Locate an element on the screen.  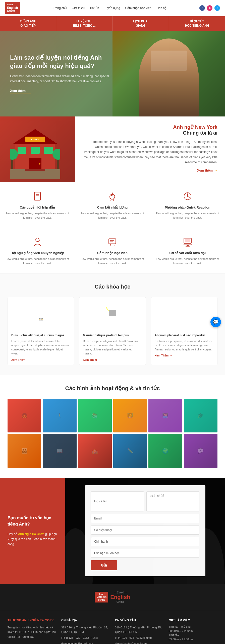
contact-email-input is located at coordinates (145, 518).